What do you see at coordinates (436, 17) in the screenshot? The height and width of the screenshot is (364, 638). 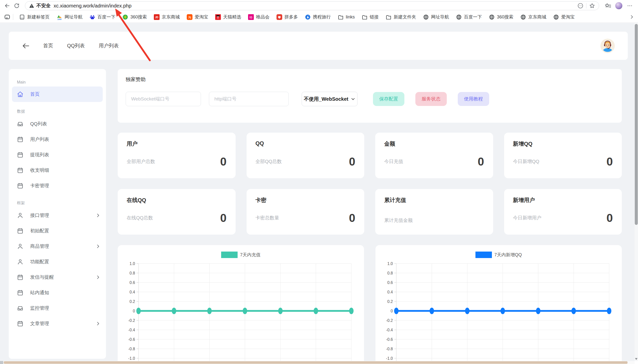 I see `bookmark-item: 网址导航` at bounding box center [436, 17].